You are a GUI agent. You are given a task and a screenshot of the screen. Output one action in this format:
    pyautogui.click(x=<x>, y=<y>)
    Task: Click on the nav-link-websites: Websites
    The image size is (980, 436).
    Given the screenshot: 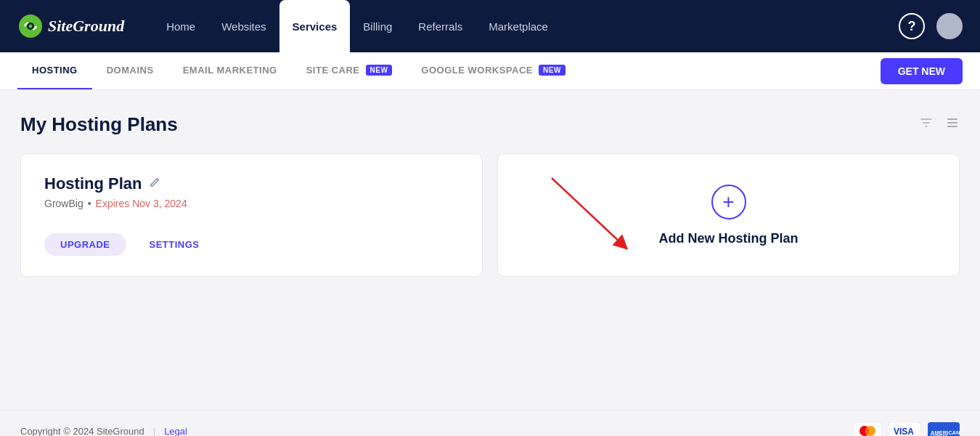 What is the action you would take?
    pyautogui.click(x=244, y=26)
    